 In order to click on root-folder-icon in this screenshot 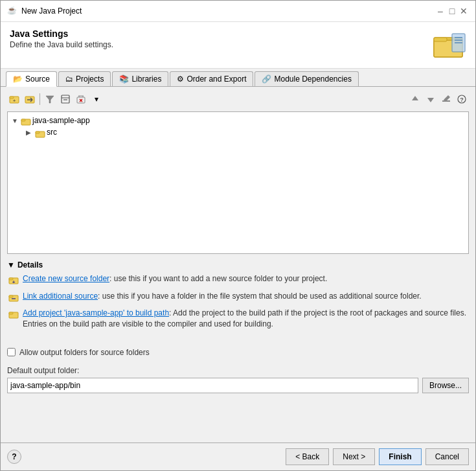, I will do `click(26, 121)`.